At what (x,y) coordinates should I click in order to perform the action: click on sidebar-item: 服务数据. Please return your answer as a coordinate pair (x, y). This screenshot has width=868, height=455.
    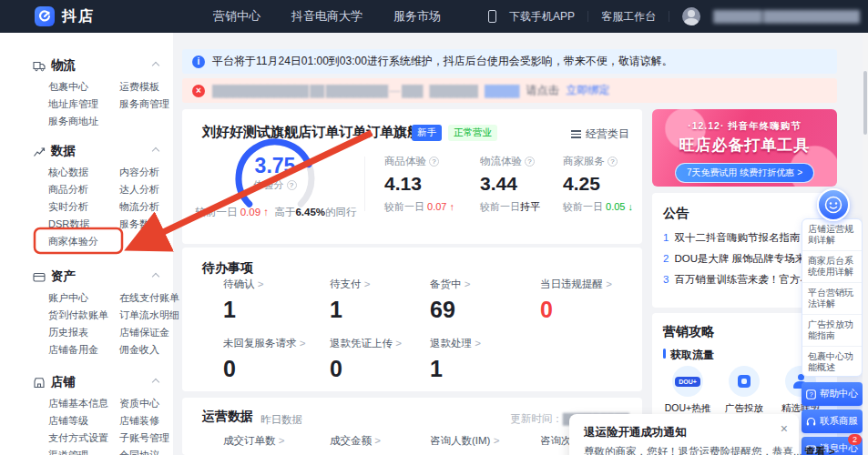
    Looking at the image, I should click on (140, 224).